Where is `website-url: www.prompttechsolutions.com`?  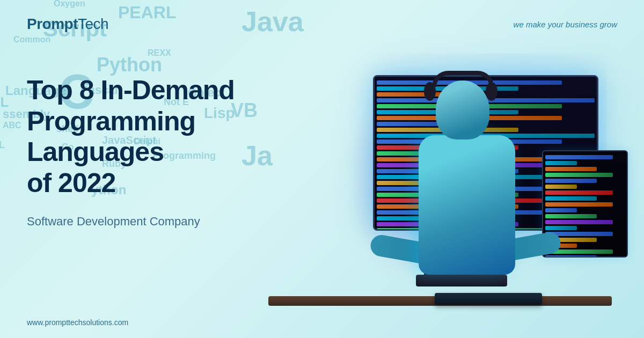 website-url: www.prompttechsolutions.com is located at coordinates (77, 322).